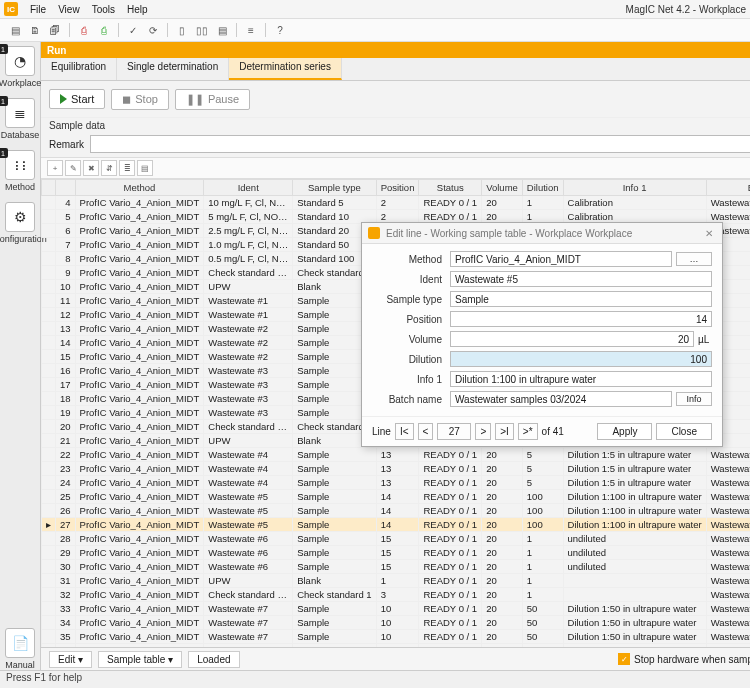 The height and width of the screenshot is (688, 750). I want to click on edit-menu: Edit ▾, so click(70, 660).